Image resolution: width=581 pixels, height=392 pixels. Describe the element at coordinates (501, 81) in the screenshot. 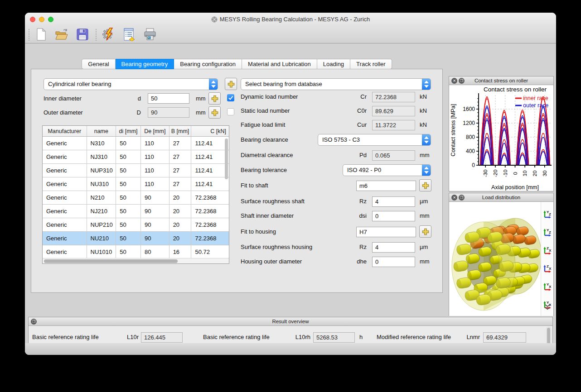

I see `contact-stress-header: ✕ ❐ Contact stress on roller` at that location.